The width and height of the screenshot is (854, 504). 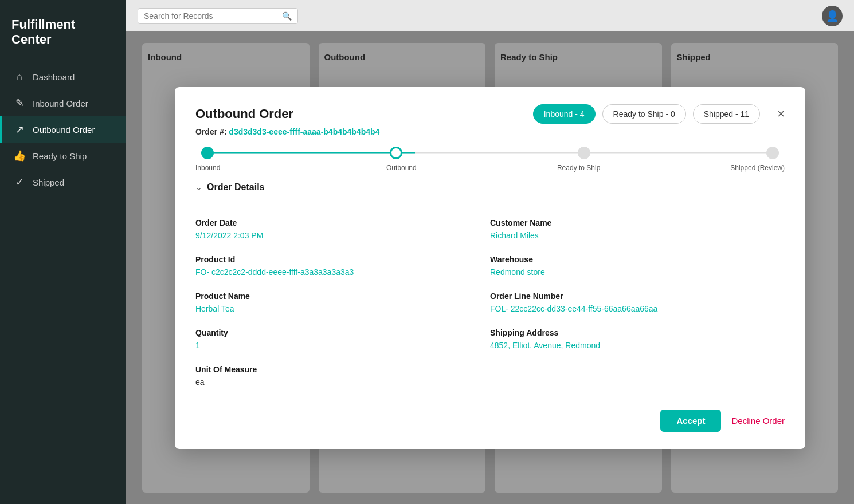 I want to click on detail-value: 1, so click(x=343, y=345).